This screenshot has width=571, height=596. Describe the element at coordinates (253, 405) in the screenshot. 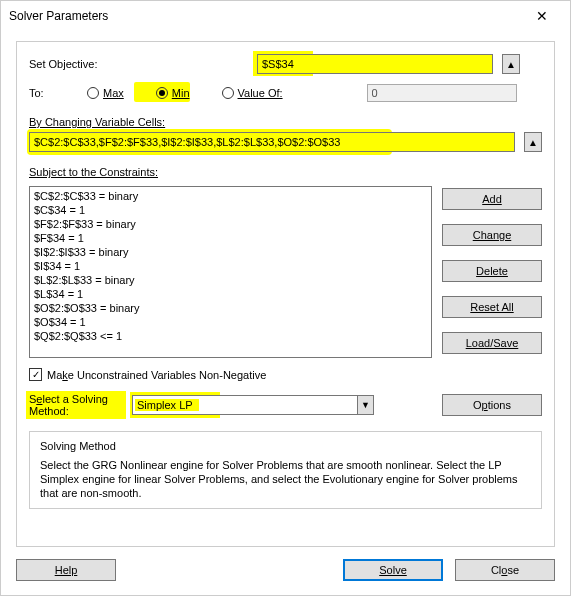

I see `method-select-wrap: Simplex LP ▼` at that location.